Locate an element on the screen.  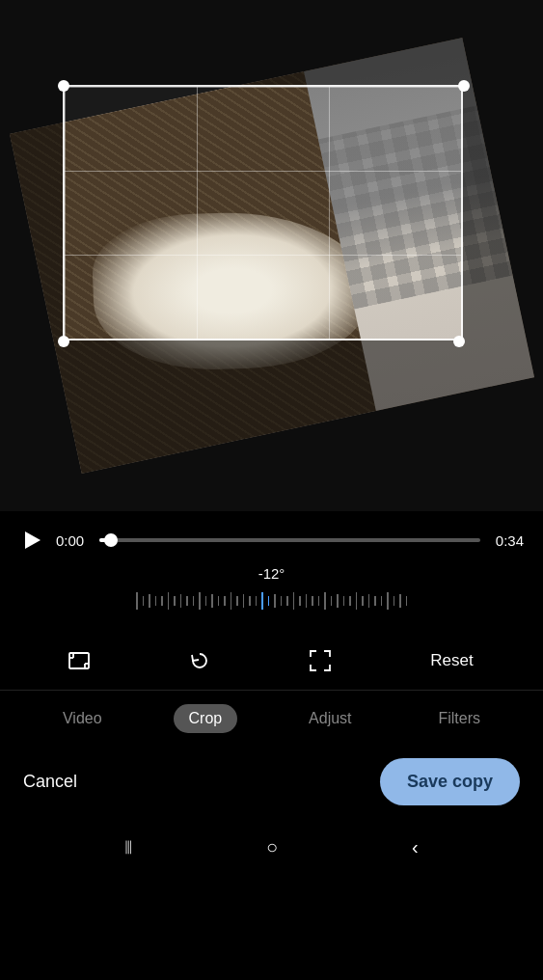
tools-row: Reset is located at coordinates (272, 660).